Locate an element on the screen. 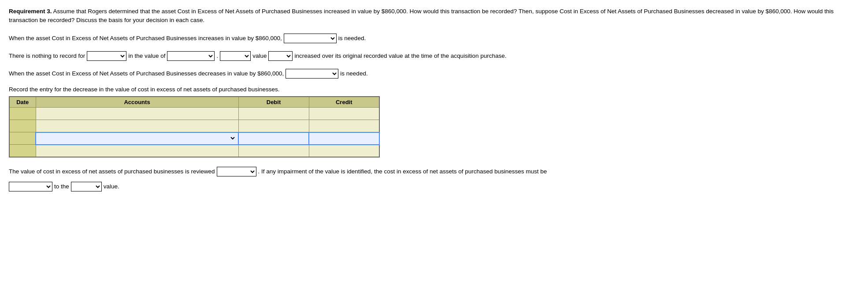 The image size is (868, 285). sentence2-row: There is nothing to record for increases… is located at coordinates (434, 56).